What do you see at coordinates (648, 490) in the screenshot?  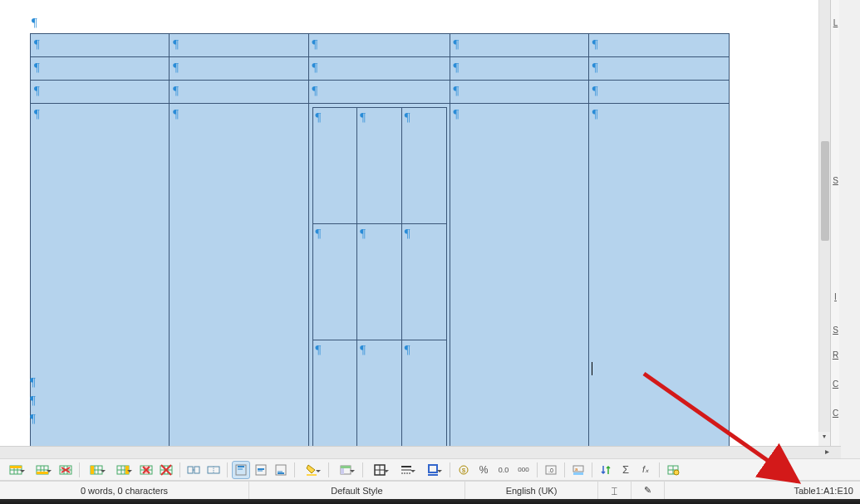 I see `signature-icon: ✎` at bounding box center [648, 490].